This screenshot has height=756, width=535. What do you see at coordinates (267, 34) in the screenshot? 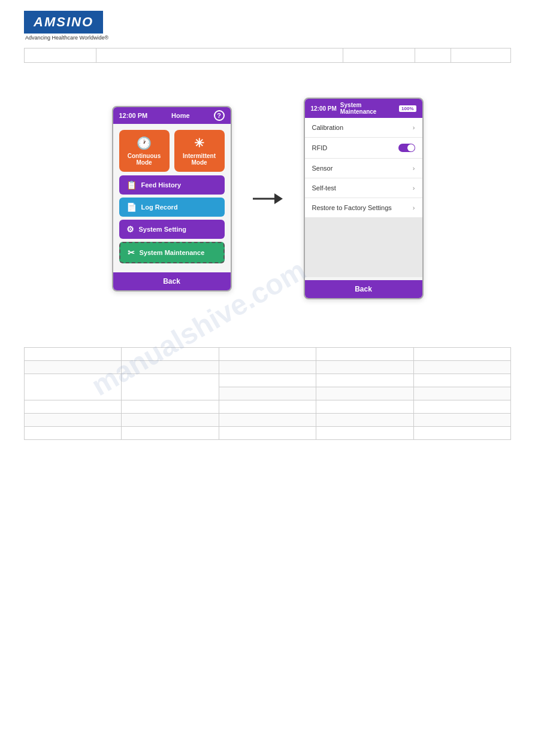
I see `page-header: AMSINO Advancing Healthcare Worldwide®` at bounding box center [267, 34].